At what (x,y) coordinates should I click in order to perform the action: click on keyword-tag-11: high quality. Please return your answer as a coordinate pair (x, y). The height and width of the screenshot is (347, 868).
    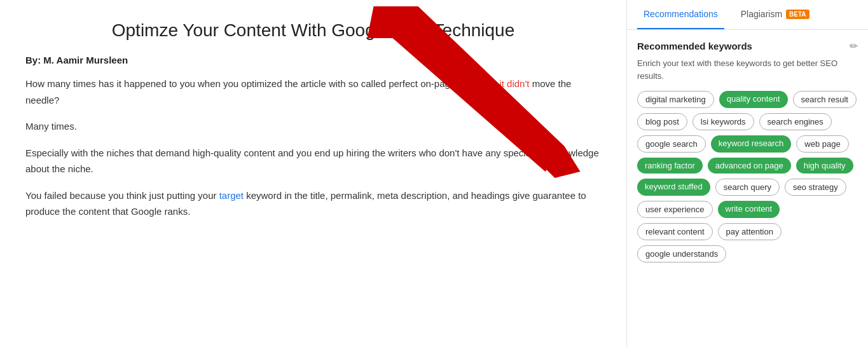
    Looking at the image, I should click on (825, 165).